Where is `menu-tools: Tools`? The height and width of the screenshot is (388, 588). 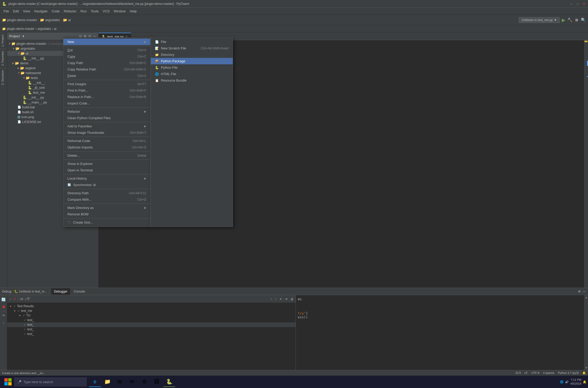
menu-tools: Tools is located at coordinates (95, 11).